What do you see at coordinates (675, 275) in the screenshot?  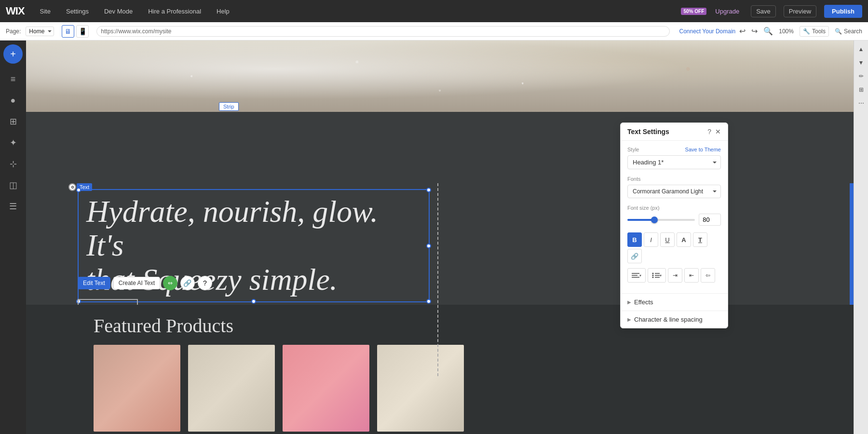 I see `indent-increase-button: ⇥` at bounding box center [675, 275].